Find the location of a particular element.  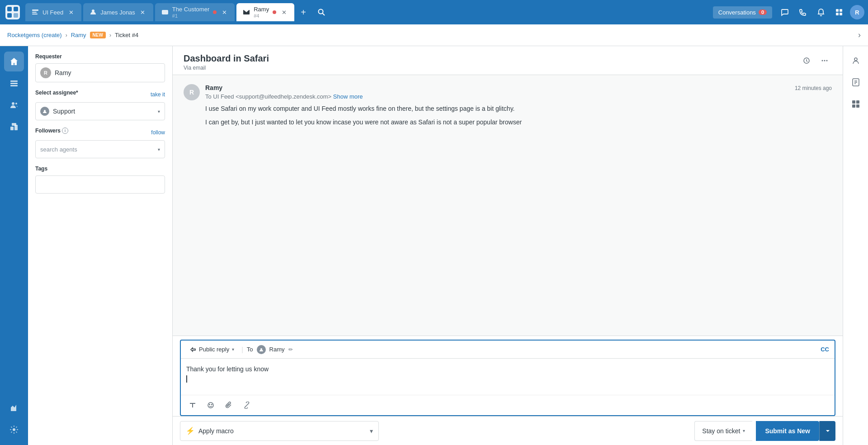

macro-icon: ⚡ is located at coordinates (190, 431).